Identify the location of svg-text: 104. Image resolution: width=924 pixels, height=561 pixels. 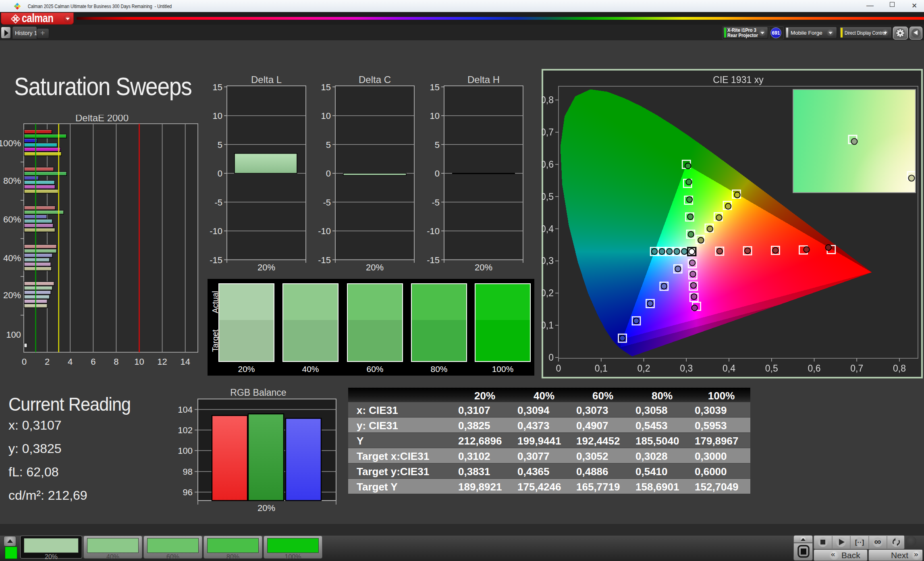
(185, 409).